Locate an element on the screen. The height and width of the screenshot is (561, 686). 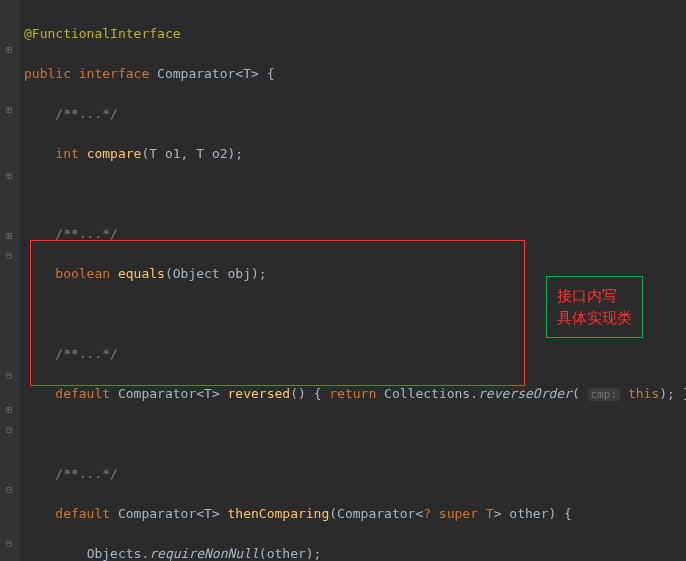
arg: other is located at coordinates (286, 554).